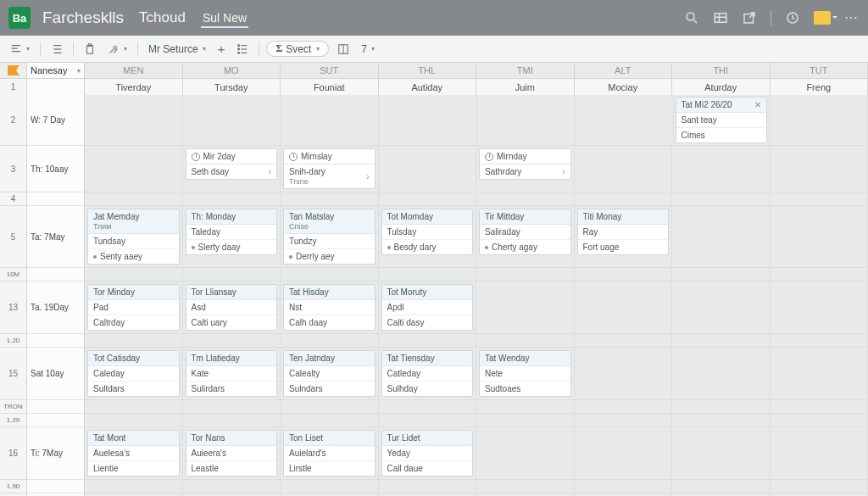 This screenshot has width=868, height=496. I want to click on card: Mimslay Snih-daryTrsne›, so click(329, 169).